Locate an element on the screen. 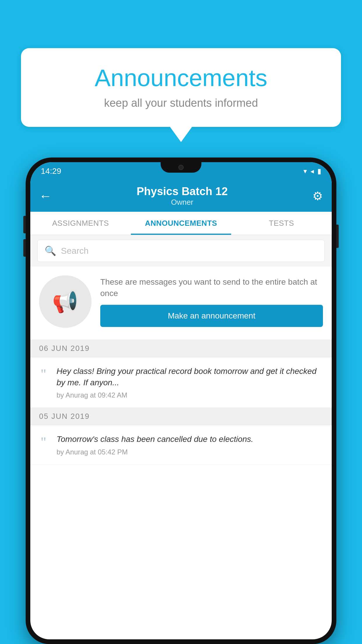 The image size is (362, 644). back-button: ← is located at coordinates (45, 196).